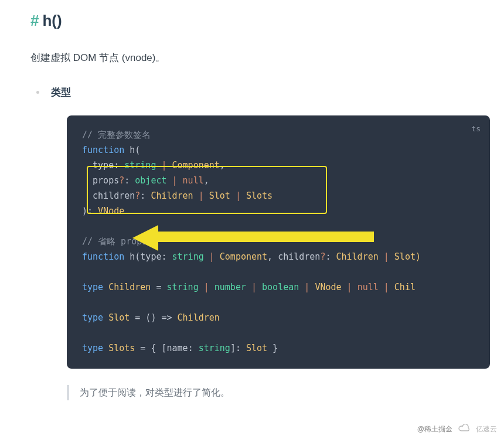 The width and height of the screenshot is (504, 439). What do you see at coordinates (116, 135) in the screenshot?
I see `code-comment: // 完整参数签名` at bounding box center [116, 135].